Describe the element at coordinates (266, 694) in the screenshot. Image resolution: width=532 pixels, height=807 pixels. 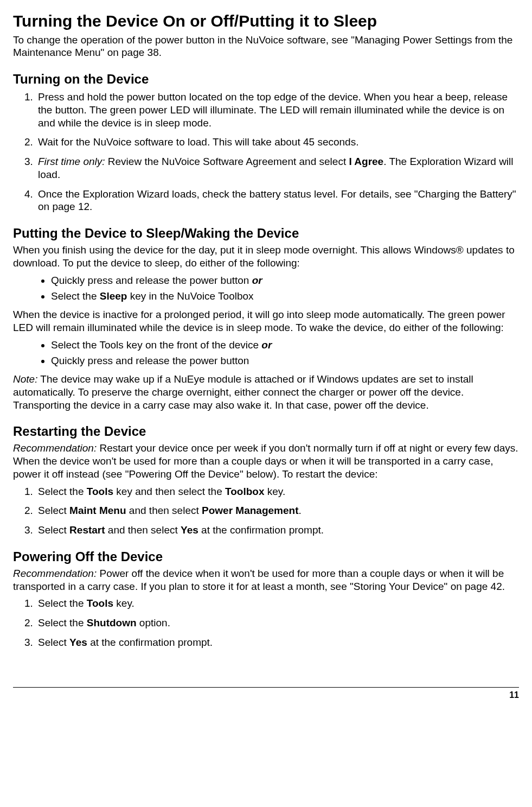
I see `page-footer: 11` at that location.